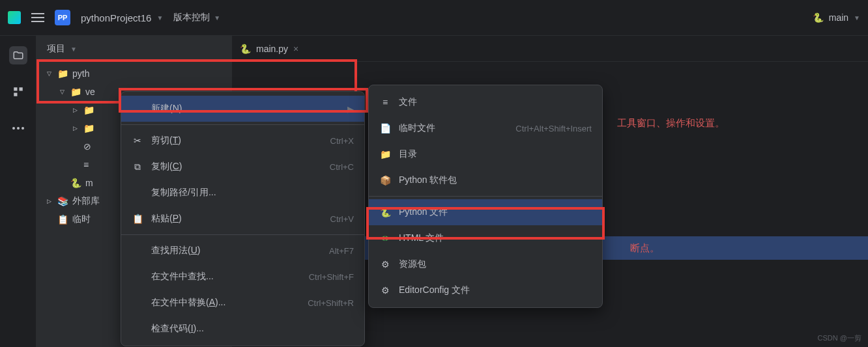  What do you see at coordinates (331, 303) in the screenshot?
I see `shortcut-label: Ctrl+Shift+R` at bounding box center [331, 303].